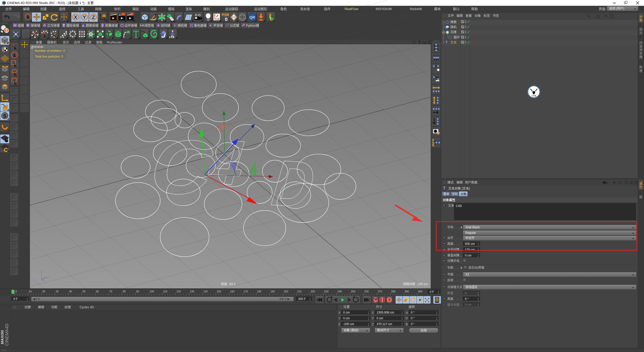 The width and height of the screenshot is (644, 352). Describe the element at coordinates (192, 291) in the screenshot. I see `svg-text: 130` at that location.